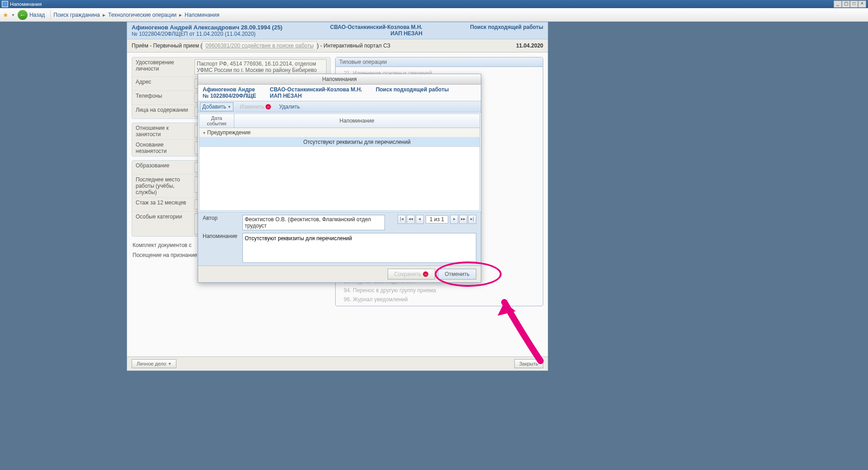  Describe the element at coordinates (413, 90) in the screenshot. I see `modal-search: Поиск подходящей работы` at that location.